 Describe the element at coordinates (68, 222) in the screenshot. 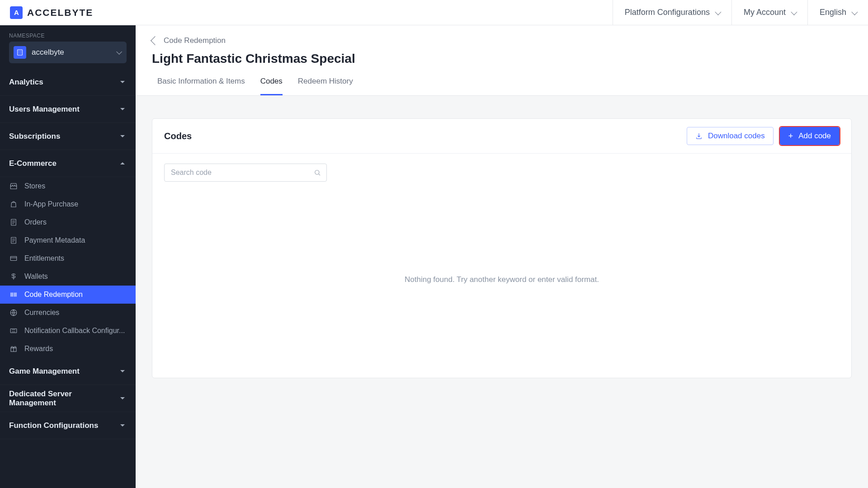

I see `sidebar-item-orders: Orders` at that location.